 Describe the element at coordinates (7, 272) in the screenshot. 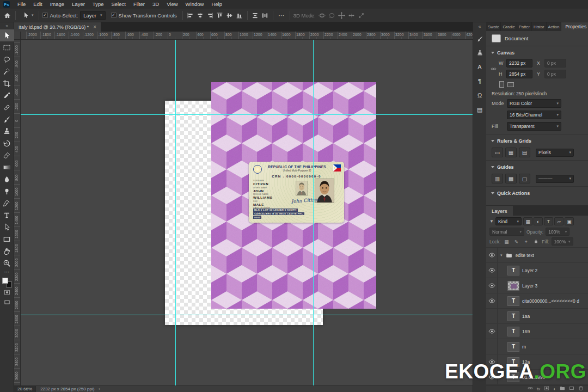

I see `edit-toolbar-icon: ⋯` at that location.